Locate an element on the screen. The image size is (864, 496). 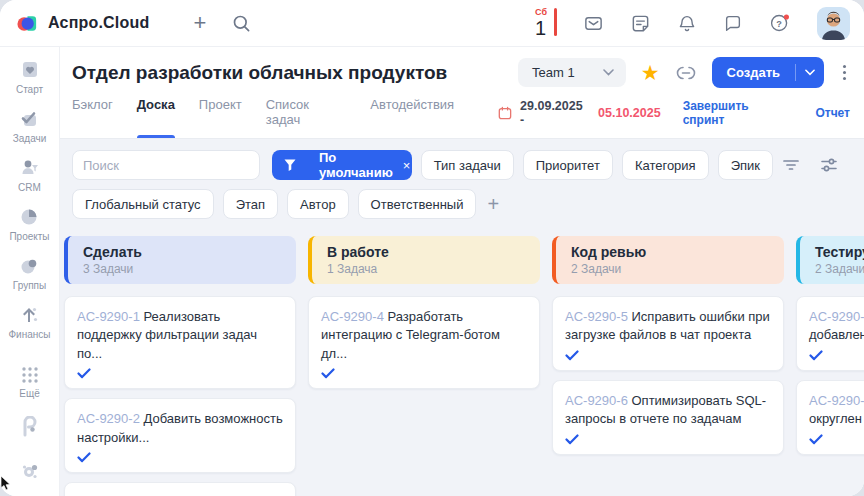
active-filter-chip: По умолчанию × is located at coordinates (342, 165).